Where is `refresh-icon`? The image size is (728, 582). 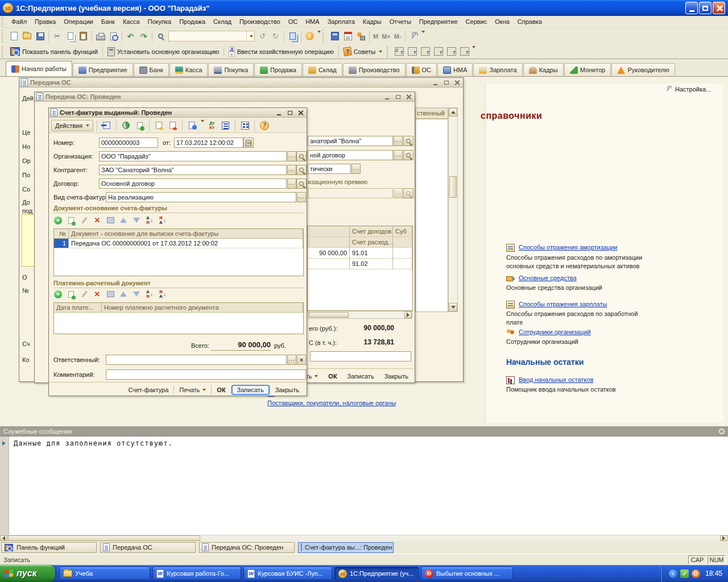
refresh-icon is located at coordinates (126, 125).